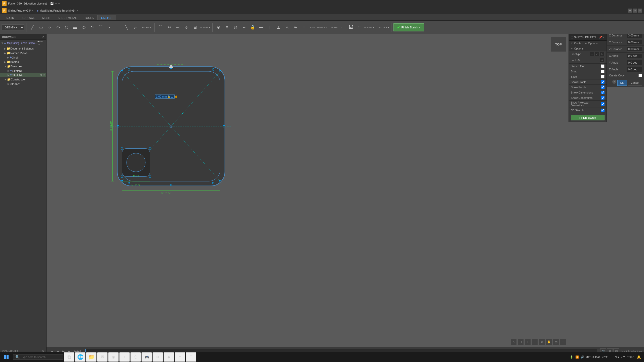  What do you see at coordinates (102, 357) in the screenshot?
I see `taskbar-mail-btn: ✉` at bounding box center [102, 357].